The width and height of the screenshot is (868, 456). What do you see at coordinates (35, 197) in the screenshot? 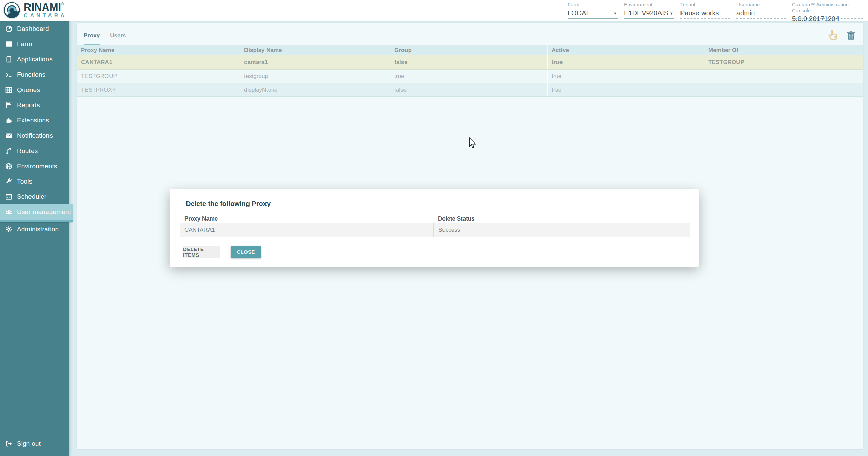
I see `sidebar-item-scheduler: Scheduler` at bounding box center [35, 197].